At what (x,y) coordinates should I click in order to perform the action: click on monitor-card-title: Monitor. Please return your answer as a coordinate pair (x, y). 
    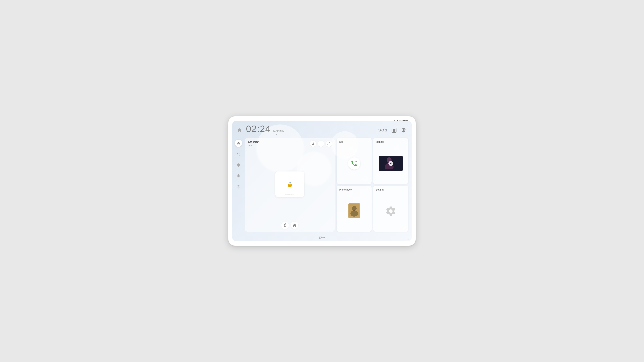
    Looking at the image, I should click on (380, 142).